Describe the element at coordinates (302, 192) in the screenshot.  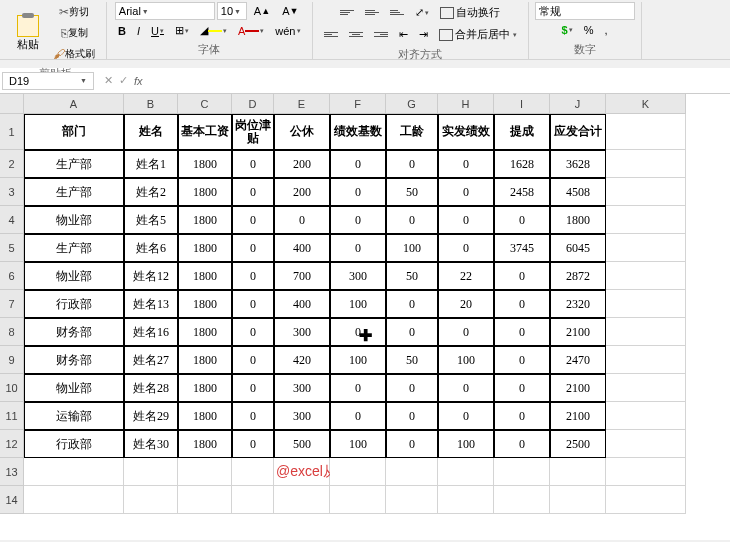
I see `cell: 200` at that location.